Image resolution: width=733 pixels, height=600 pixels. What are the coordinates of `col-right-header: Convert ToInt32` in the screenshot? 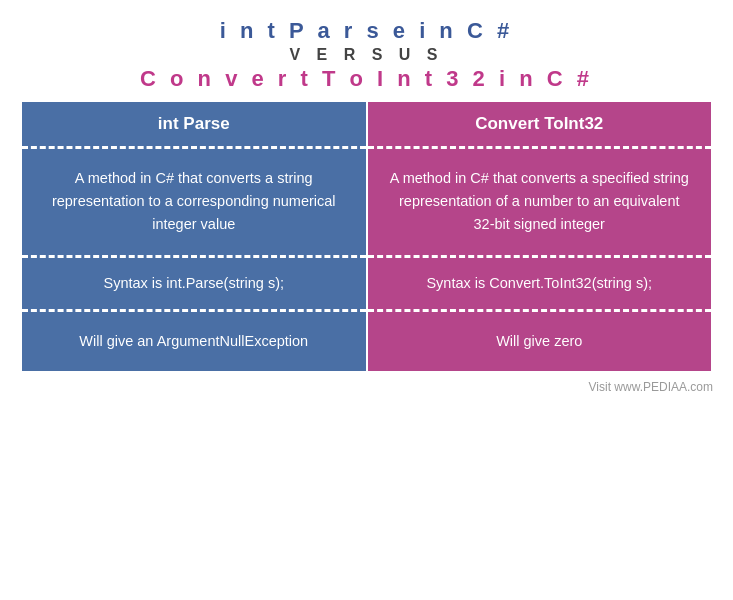 It's located at (540, 124).